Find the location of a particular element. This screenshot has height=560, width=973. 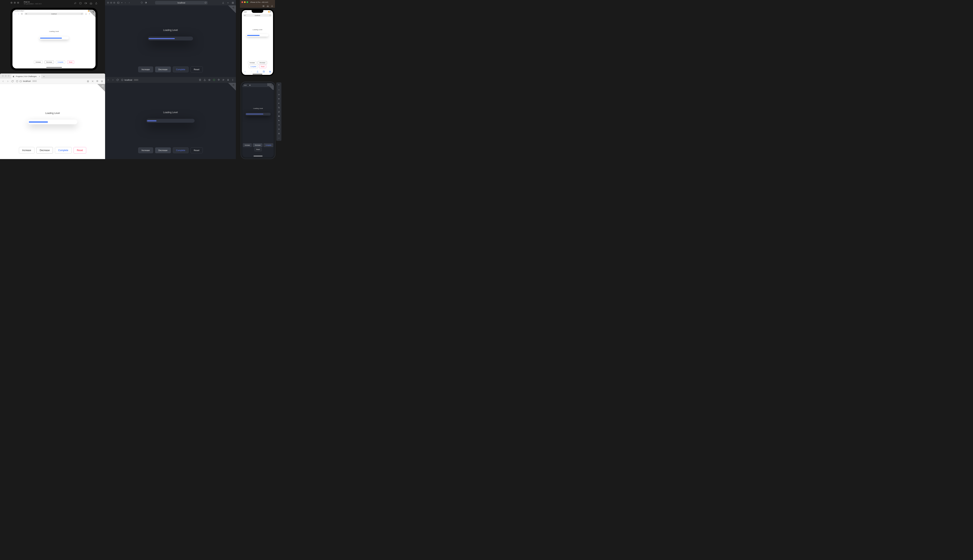

nav-overview-icon is located at coordinates (279, 133).